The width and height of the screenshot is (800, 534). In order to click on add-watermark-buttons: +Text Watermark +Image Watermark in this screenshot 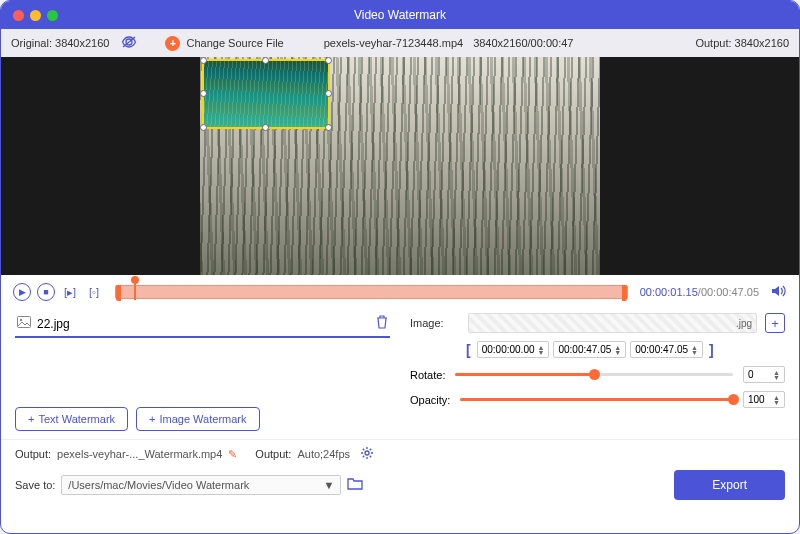, I will do `click(202, 421)`.